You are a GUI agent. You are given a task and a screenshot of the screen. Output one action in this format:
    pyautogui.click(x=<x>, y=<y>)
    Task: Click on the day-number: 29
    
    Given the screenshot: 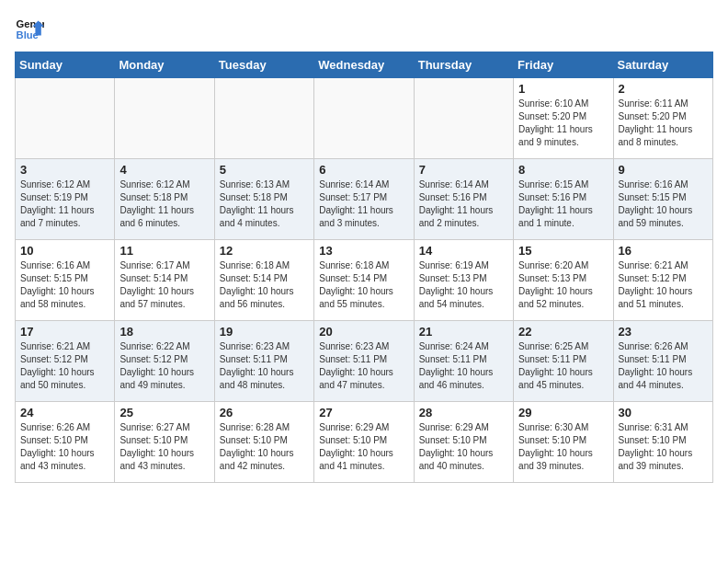 What is the action you would take?
    pyautogui.click(x=563, y=412)
    